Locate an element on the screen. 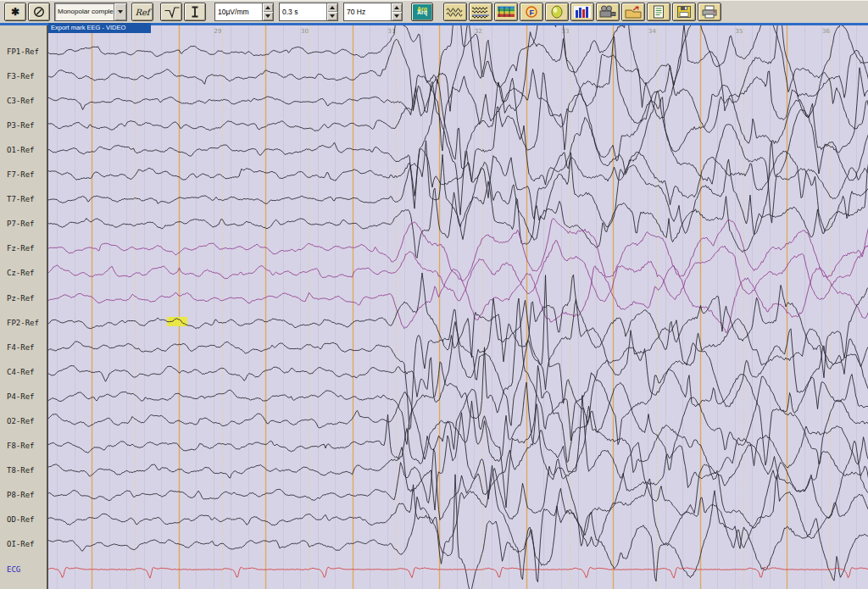  export-button is located at coordinates (633, 12).